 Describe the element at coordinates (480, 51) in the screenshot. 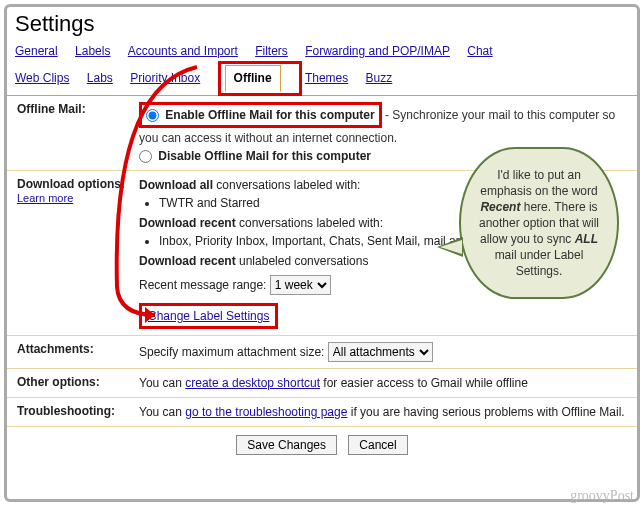

I see `tab-chat: Chat` at that location.